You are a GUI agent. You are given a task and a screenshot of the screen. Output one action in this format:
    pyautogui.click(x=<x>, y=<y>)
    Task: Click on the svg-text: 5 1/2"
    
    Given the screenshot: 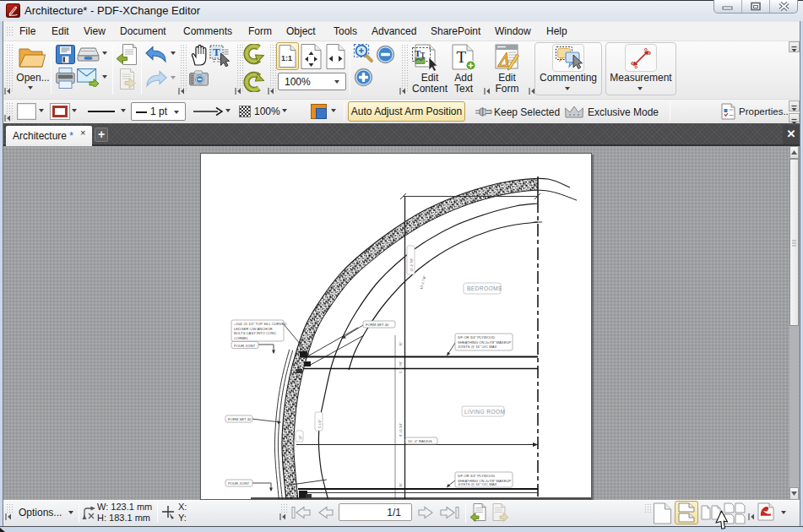 What is the action you would take?
    pyautogui.click(x=319, y=424)
    